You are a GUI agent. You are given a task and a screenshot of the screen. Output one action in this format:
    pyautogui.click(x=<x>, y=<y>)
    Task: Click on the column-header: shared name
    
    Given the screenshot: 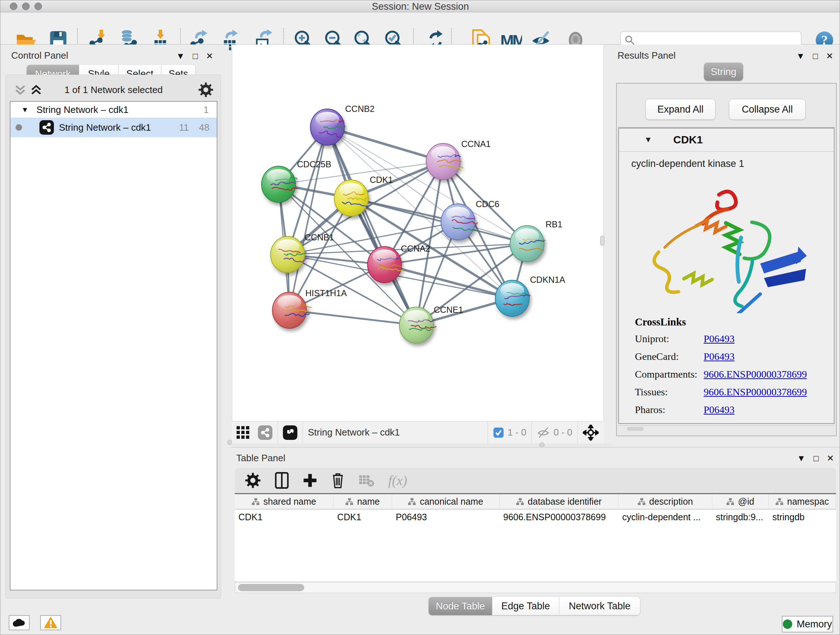 What is the action you would take?
    pyautogui.click(x=284, y=502)
    